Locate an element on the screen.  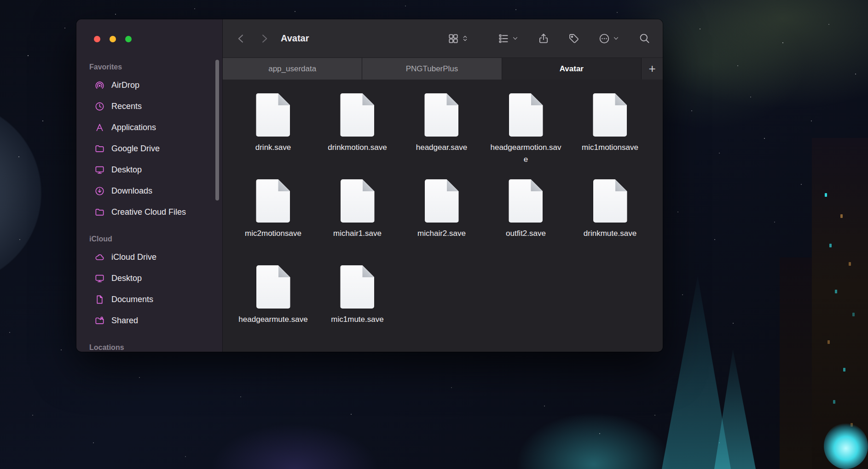
file-name: michair1.save is located at coordinates (357, 234).